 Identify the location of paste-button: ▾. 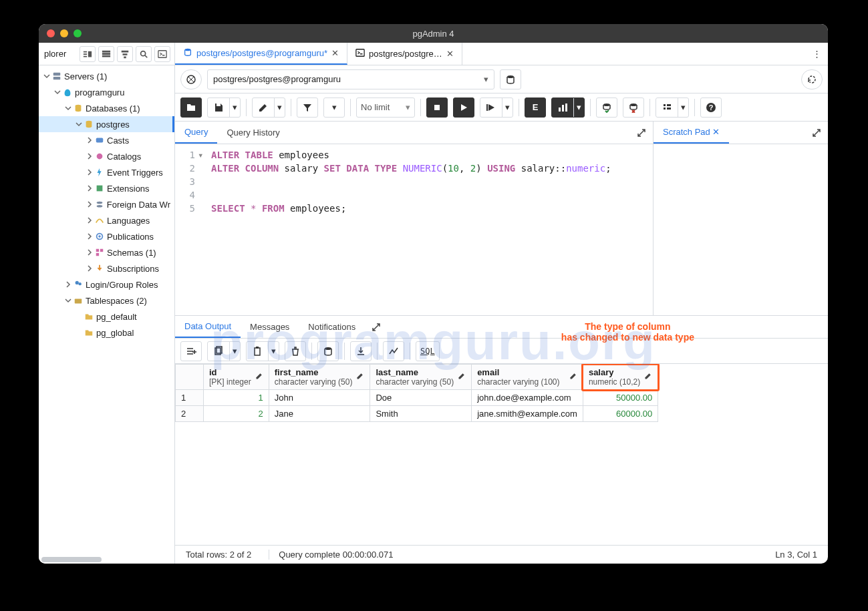
(263, 351).